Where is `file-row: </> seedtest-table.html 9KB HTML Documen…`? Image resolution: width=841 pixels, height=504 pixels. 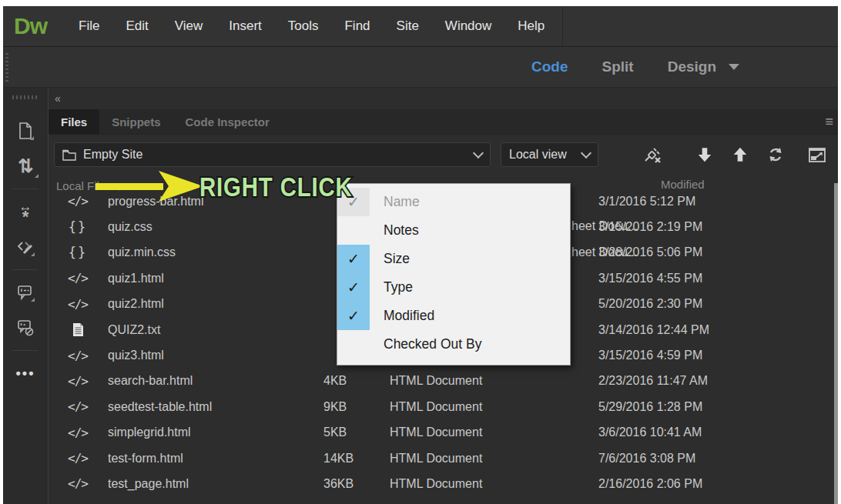
file-row: </> seedtest-table.html 9KB HTML Documen… is located at coordinates (444, 406).